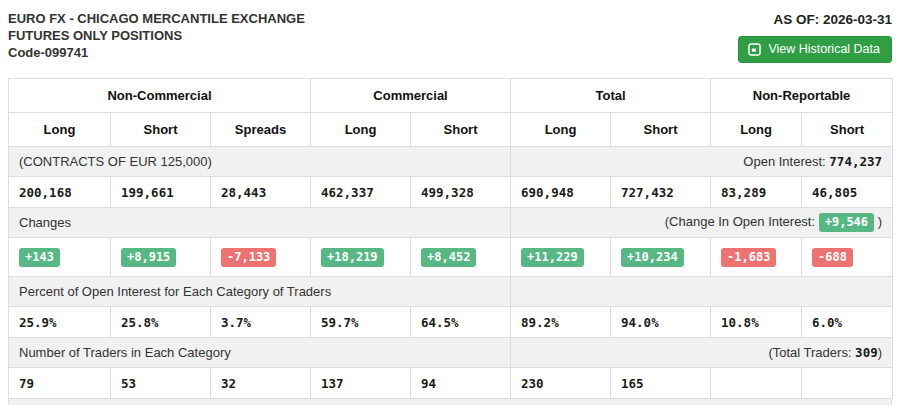  Describe the element at coordinates (161, 258) in the screenshot. I see `change-cell: +8,915` at that location.